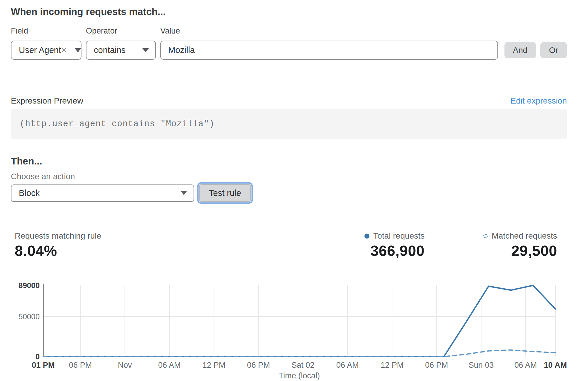 This screenshot has width=588, height=381. I want to click on total-requests-stat: Total requests 366,900, so click(394, 245).